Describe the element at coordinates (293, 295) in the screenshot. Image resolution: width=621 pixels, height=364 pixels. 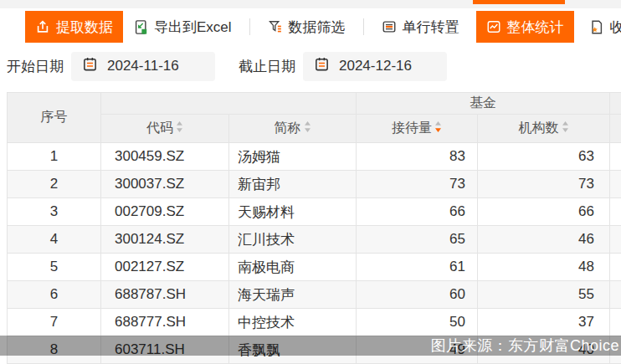
I see `cell-name: 海天瑞声` at that location.